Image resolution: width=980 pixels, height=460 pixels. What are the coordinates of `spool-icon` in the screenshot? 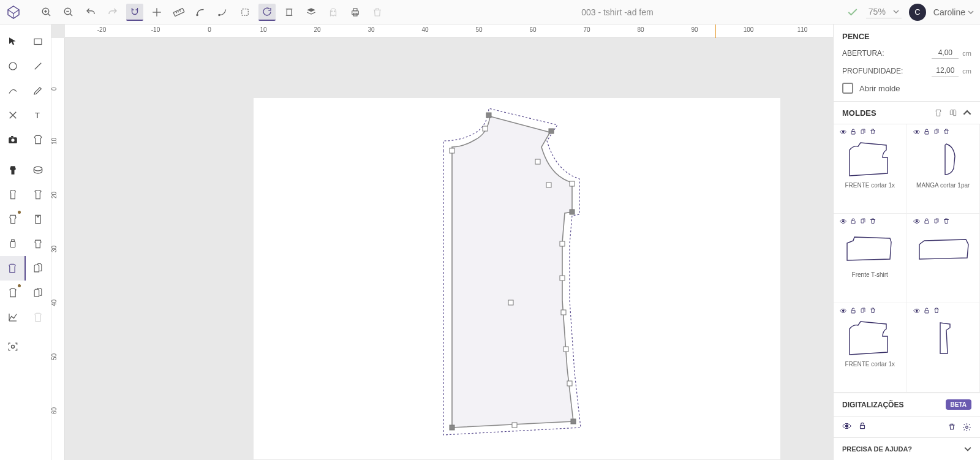 It's located at (289, 12).